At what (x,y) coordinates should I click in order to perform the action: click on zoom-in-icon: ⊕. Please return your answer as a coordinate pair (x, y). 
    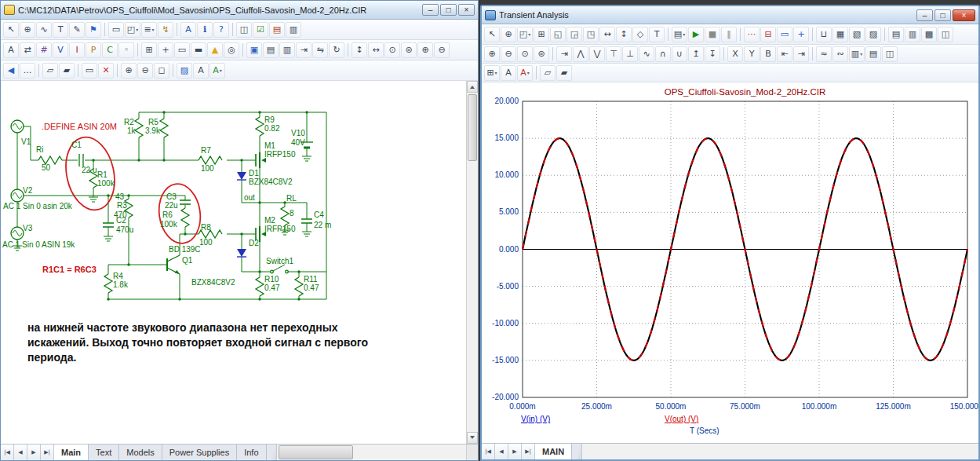
    Looking at the image, I should click on (492, 54).